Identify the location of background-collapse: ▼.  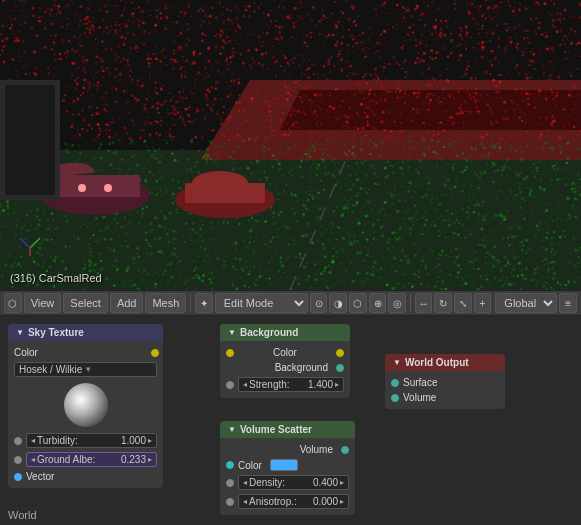
(232, 332).